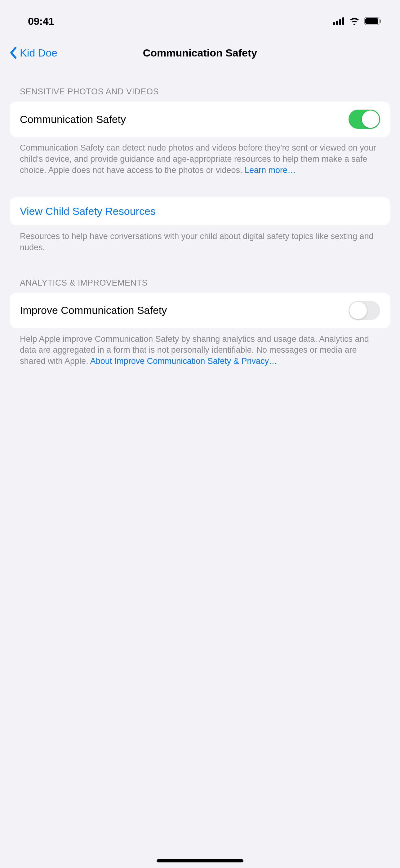  Describe the element at coordinates (93, 310) in the screenshot. I see `row-label: Improve Communication Safety` at that location.